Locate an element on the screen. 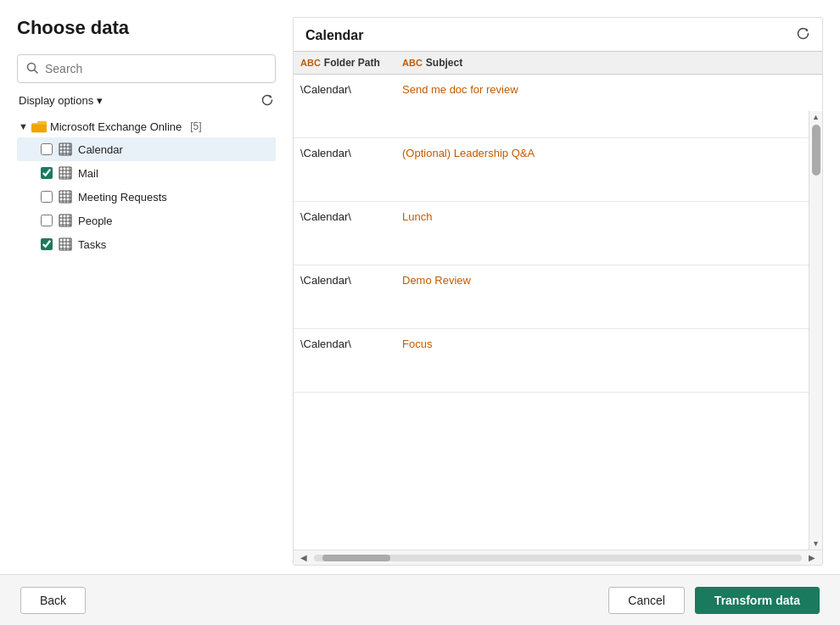 This screenshot has width=840, height=625. abc-icon-folder-path: ABC is located at coordinates (311, 63).